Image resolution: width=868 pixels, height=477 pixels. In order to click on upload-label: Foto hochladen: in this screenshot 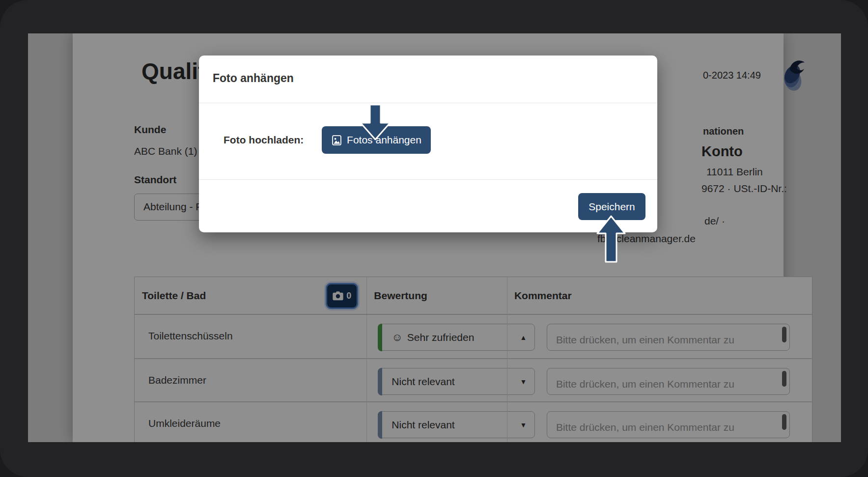, I will do `click(263, 140)`.